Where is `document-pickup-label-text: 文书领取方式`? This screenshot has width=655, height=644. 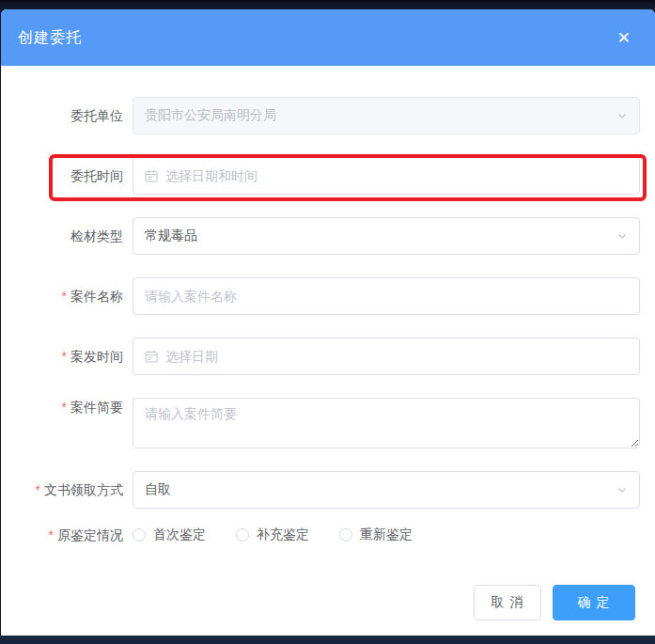
document-pickup-label-text: 文书领取方式 is located at coordinates (84, 490).